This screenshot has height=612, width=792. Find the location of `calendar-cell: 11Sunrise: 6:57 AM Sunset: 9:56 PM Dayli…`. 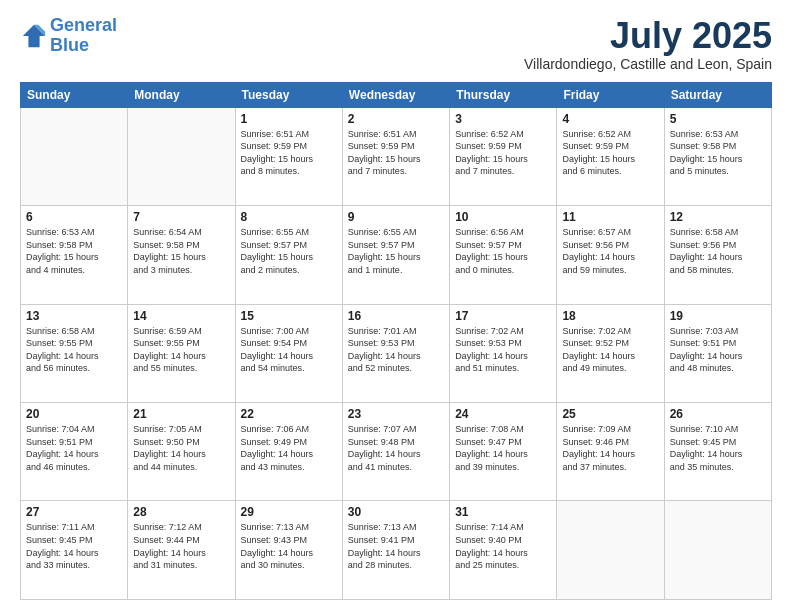

calendar-cell: 11Sunrise: 6:57 AM Sunset: 9:56 PM Dayli… is located at coordinates (610, 255).